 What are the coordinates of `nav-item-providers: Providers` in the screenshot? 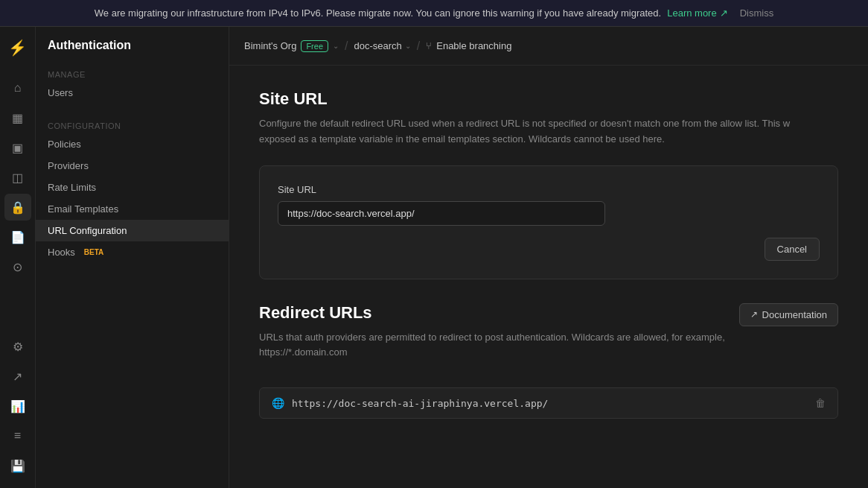 It's located at (133, 165).